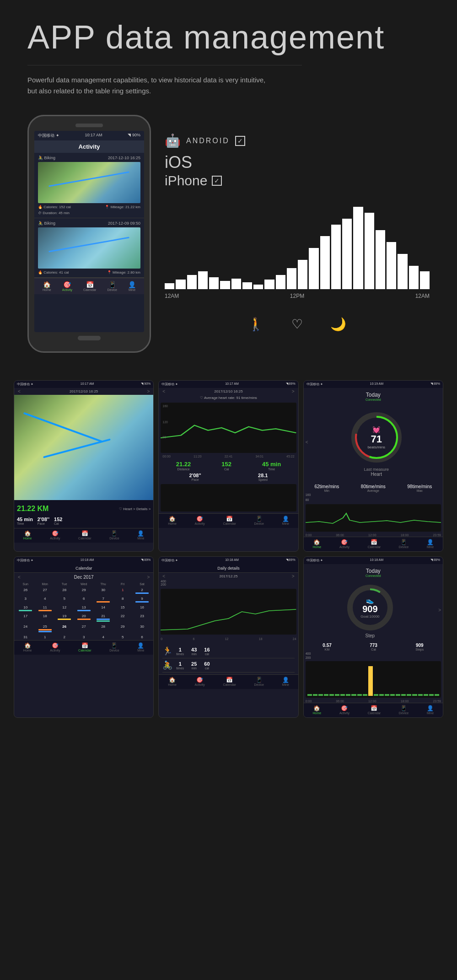  I want to click on cal-d5b: 5, so click(123, 637).